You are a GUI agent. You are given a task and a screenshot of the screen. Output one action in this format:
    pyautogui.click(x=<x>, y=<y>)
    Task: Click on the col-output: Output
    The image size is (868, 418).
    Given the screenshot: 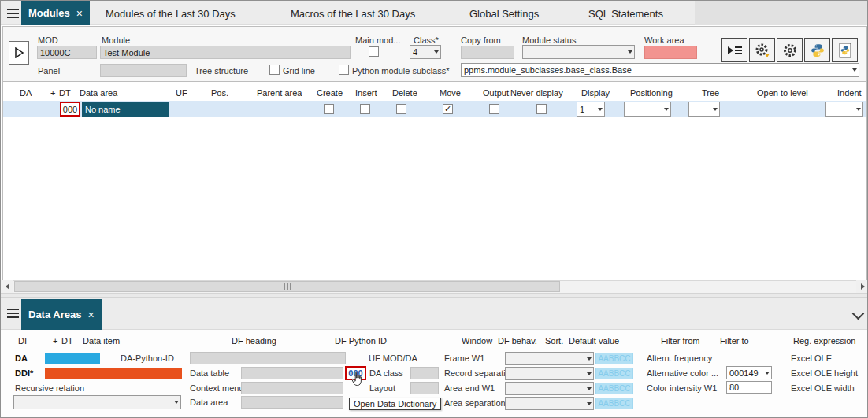 What is the action you would take?
    pyautogui.click(x=496, y=93)
    